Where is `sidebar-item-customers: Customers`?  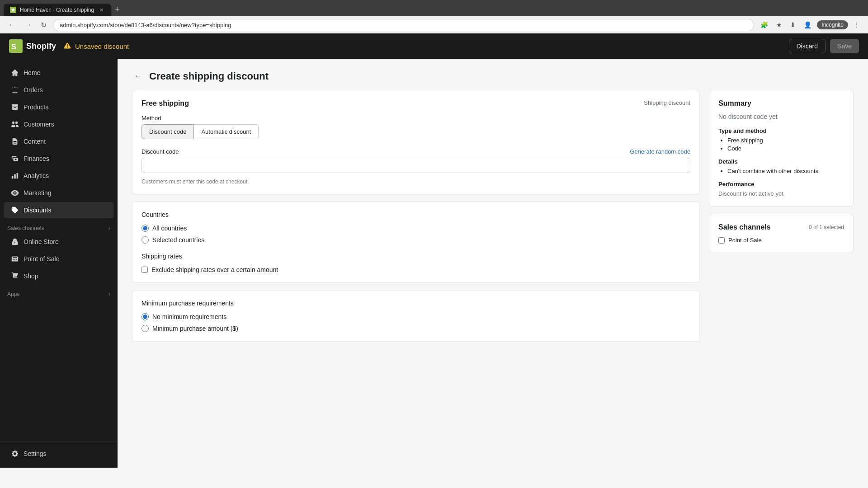 sidebar-item-customers: Customers is located at coordinates (59, 124).